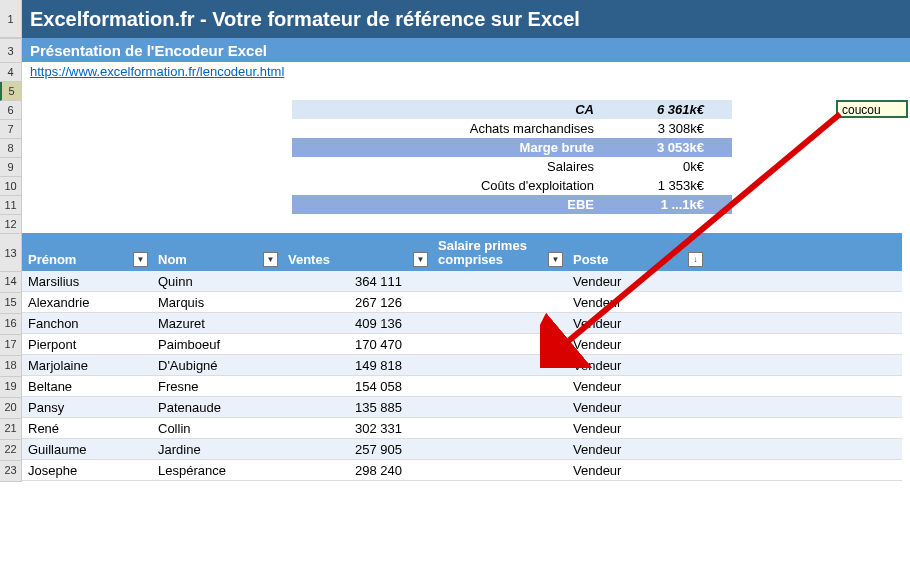 The height and width of the screenshot is (570, 910). I want to click on formation-link: https://www.excelformation.fr/lencodeur.…, so click(157, 72).